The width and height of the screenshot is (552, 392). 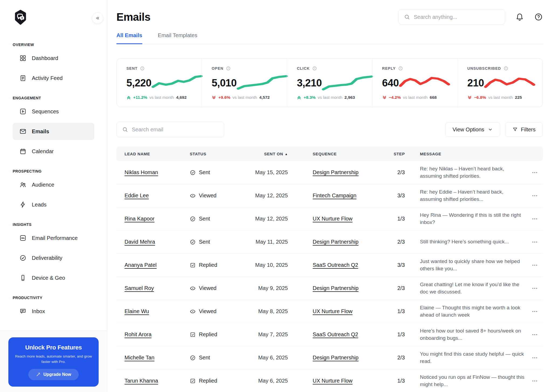 What do you see at coordinates (153, 195) in the screenshot?
I see `lead-name-cell: Eddie Lee` at bounding box center [153, 195].